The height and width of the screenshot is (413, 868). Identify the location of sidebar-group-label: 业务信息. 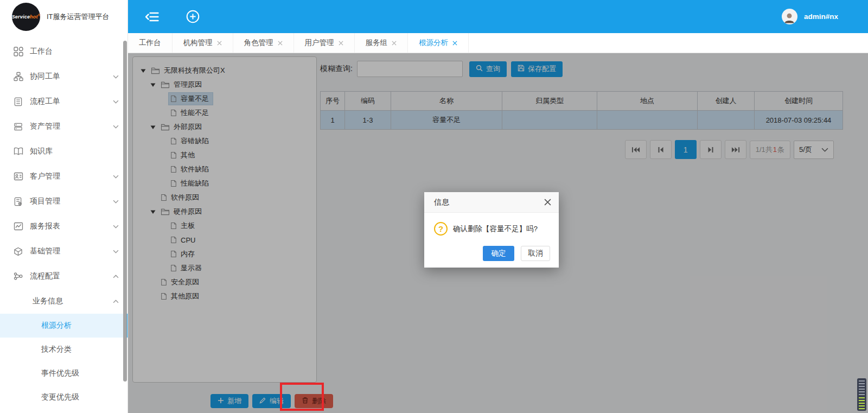
(48, 301).